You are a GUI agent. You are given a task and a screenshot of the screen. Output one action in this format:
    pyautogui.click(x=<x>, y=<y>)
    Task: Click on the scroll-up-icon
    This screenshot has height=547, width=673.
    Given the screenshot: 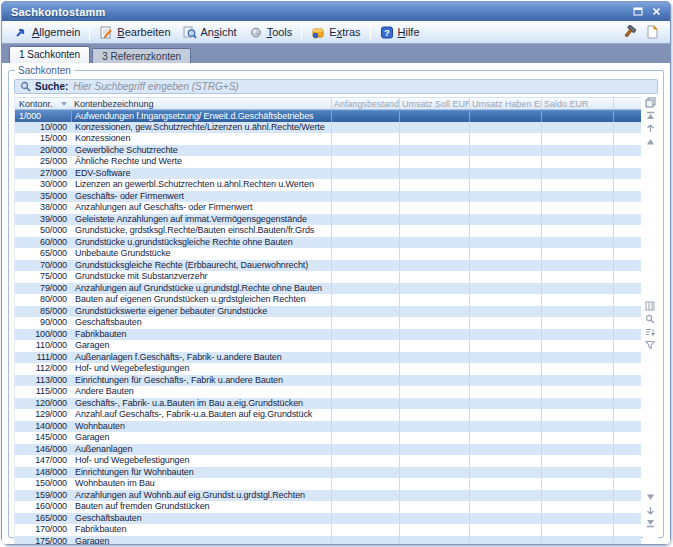 What is the action you would take?
    pyautogui.click(x=650, y=128)
    